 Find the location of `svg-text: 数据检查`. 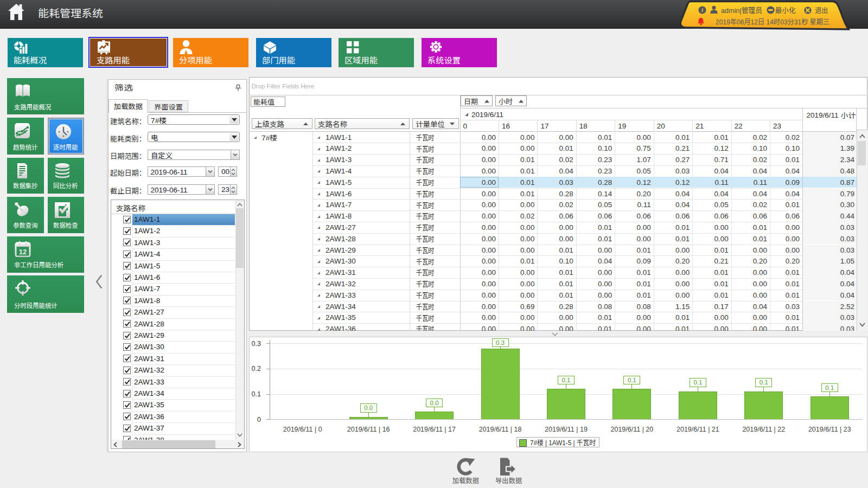

svg-text: 数据检查 is located at coordinates (66, 226).